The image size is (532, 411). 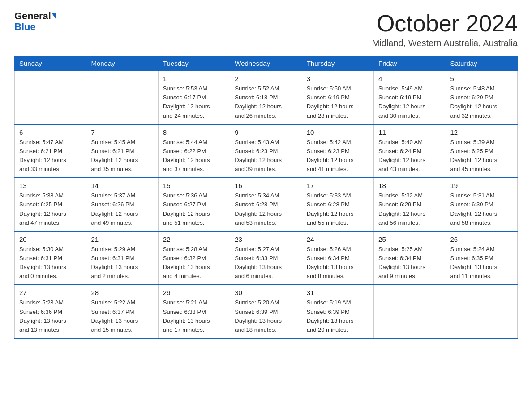 What do you see at coordinates (481, 205) in the screenshot?
I see `calendar-cell: 19Sunrise: 5:31 AM Sunset: 6:30 PM Dayli…` at bounding box center [481, 205].